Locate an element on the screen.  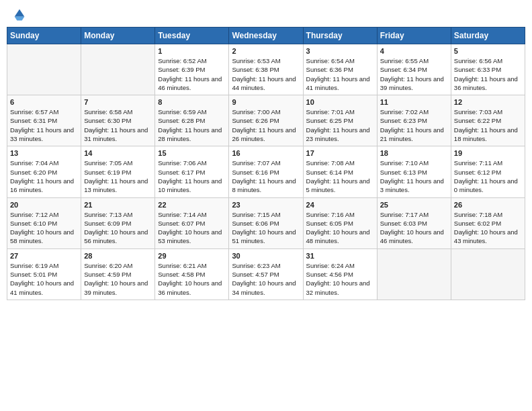
day-number: 10 is located at coordinates (340, 102).